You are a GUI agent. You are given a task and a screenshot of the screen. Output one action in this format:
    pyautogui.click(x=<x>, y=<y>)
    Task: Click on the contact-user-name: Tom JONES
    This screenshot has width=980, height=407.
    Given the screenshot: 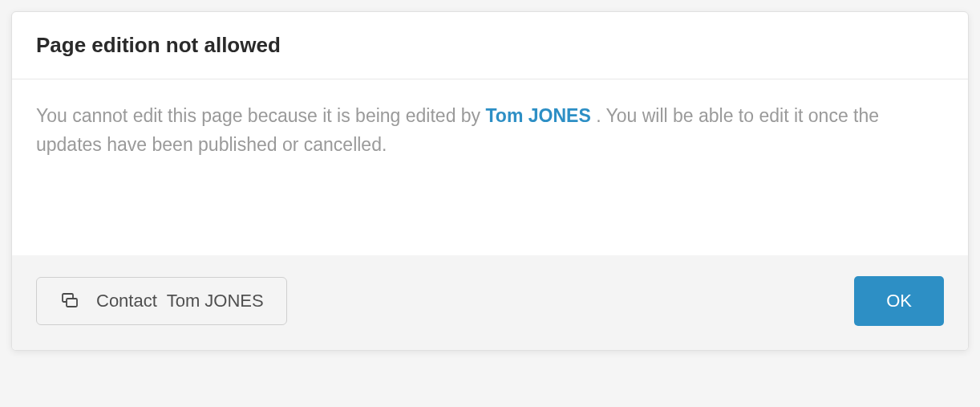 What is the action you would take?
    pyautogui.click(x=215, y=300)
    